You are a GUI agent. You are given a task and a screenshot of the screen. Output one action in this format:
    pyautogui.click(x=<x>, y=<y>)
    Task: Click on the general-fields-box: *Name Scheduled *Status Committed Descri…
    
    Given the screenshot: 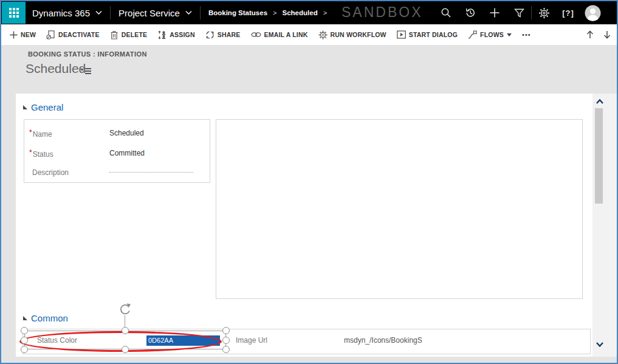 What is the action you would take?
    pyautogui.click(x=117, y=151)
    